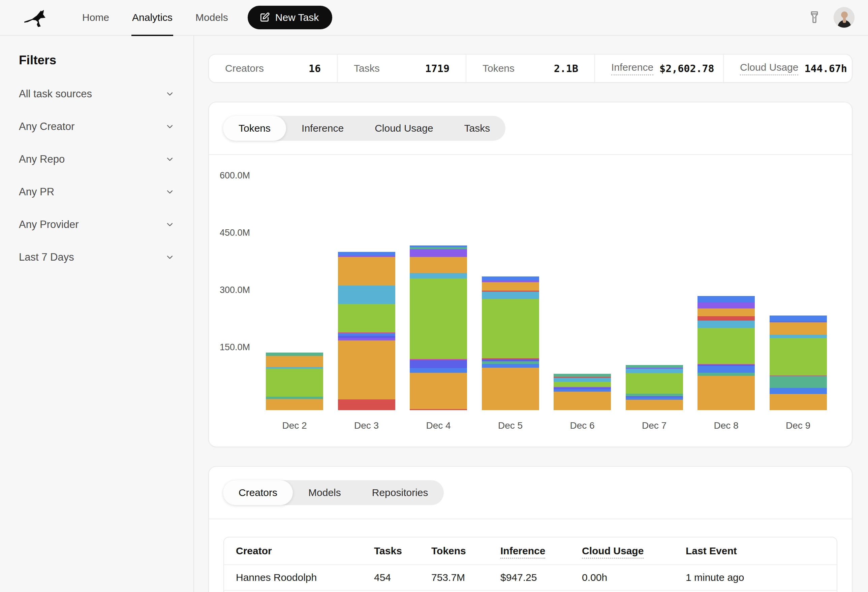 The width and height of the screenshot is (868, 592). Describe the element at coordinates (46, 257) in the screenshot. I see `filter-label: Last 7 Days` at that location.